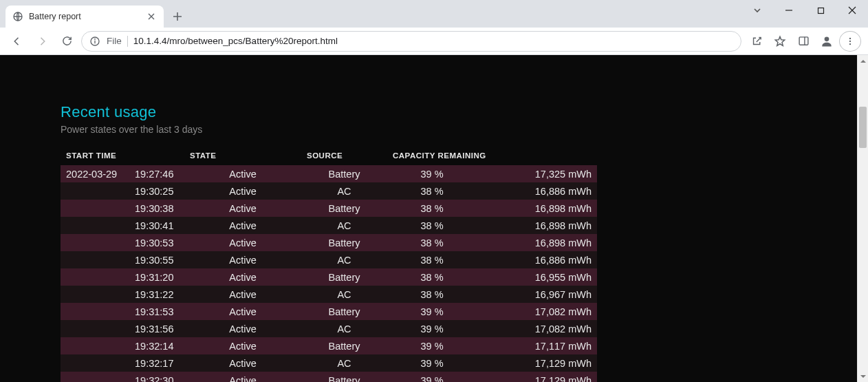  What do you see at coordinates (803, 41) in the screenshot?
I see `side-panel-button` at bounding box center [803, 41].